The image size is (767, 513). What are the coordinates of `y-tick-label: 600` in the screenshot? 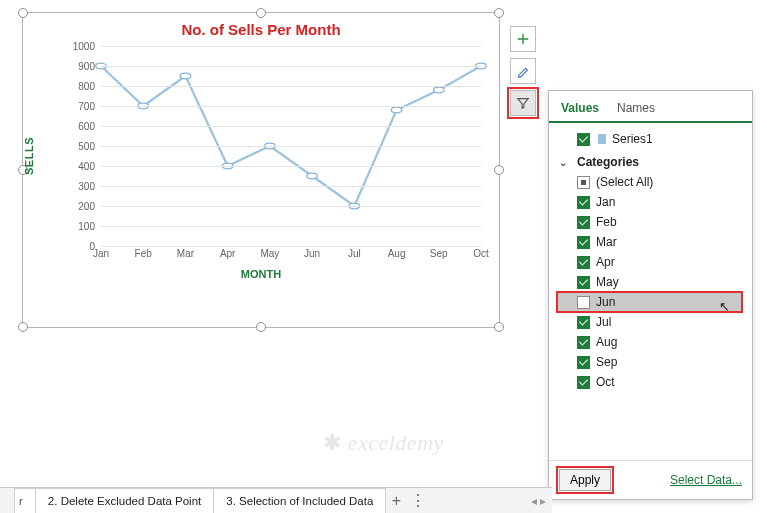 It's located at (83, 126).